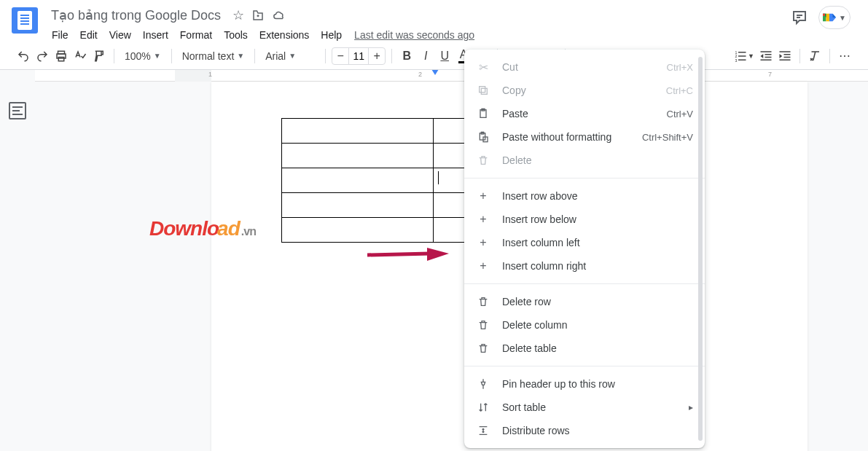 This screenshot has height=451, width=868. I want to click on cm-delete-row: Delete row, so click(584, 302).